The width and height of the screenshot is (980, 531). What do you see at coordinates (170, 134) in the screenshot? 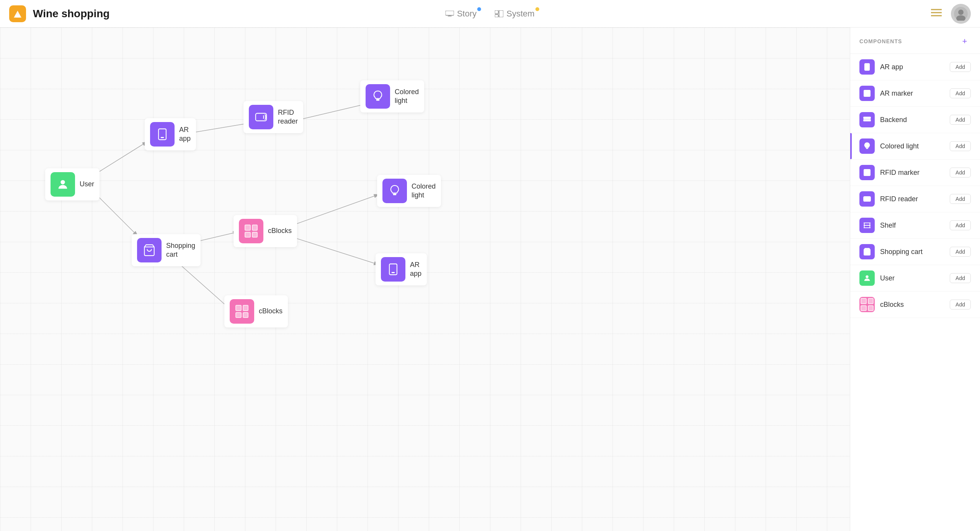
I see `node-ar-app-1: ARapp` at bounding box center [170, 134].